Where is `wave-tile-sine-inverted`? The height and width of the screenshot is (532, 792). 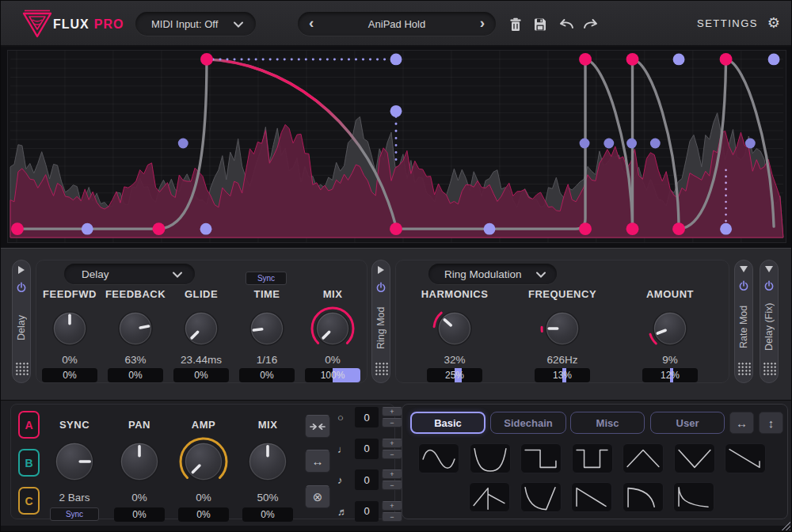
wave-tile-sine-inverted is located at coordinates (490, 458).